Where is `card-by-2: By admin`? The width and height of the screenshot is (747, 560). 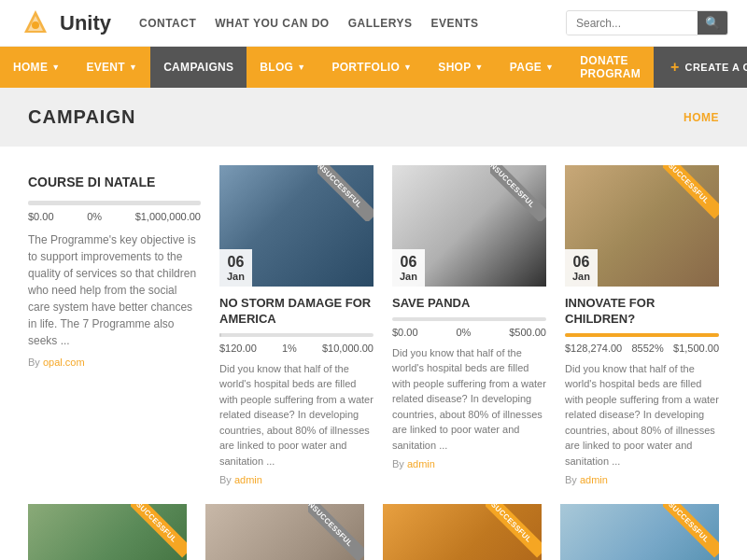
card-by-2: By admin is located at coordinates (469, 464).